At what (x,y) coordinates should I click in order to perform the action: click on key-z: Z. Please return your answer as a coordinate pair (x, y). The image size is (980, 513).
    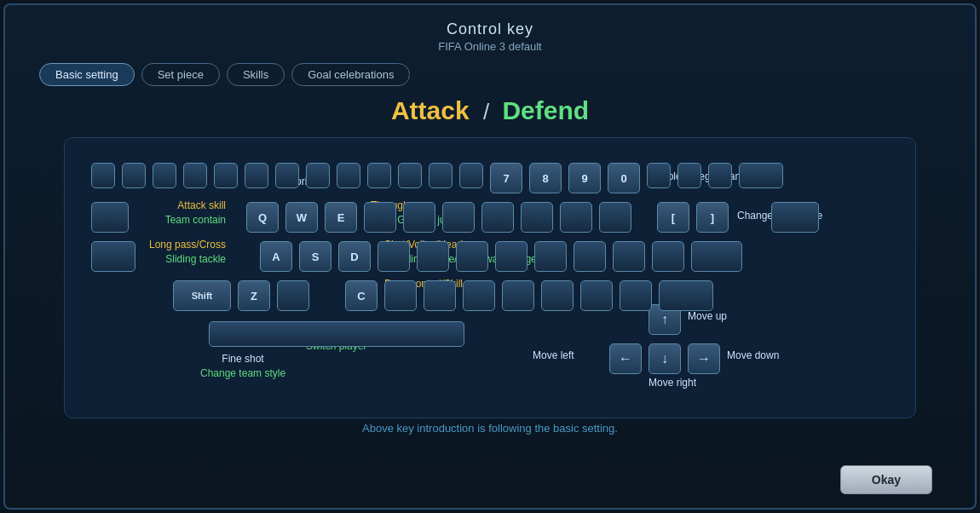
    Looking at the image, I should click on (254, 296).